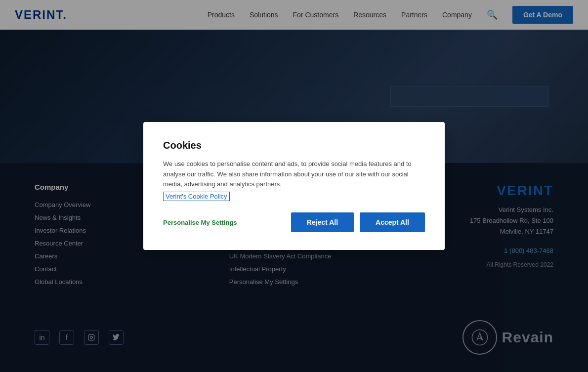 The width and height of the screenshot is (588, 372). I want to click on cookie-modal-title: Cookies, so click(294, 145).